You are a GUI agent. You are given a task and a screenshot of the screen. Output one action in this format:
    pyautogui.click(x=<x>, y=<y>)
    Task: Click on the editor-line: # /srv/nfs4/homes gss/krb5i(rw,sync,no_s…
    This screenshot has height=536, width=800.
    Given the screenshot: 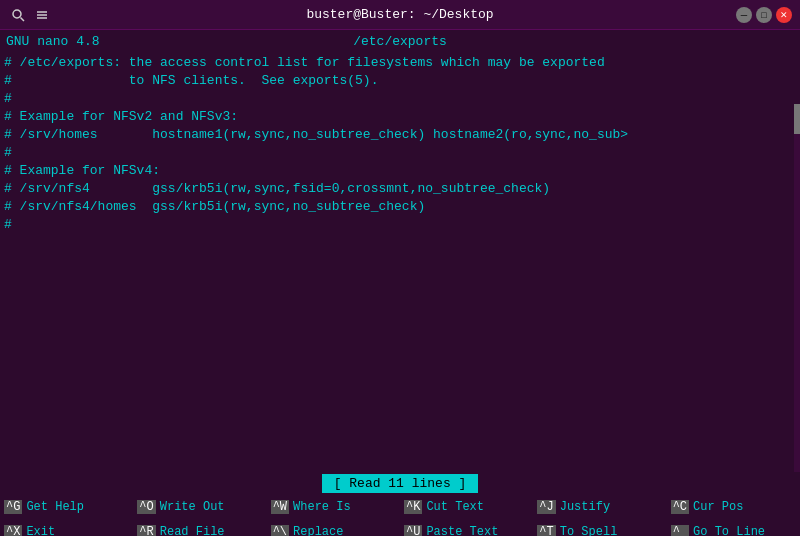 What is the action you would take?
    pyautogui.click(x=400, y=207)
    